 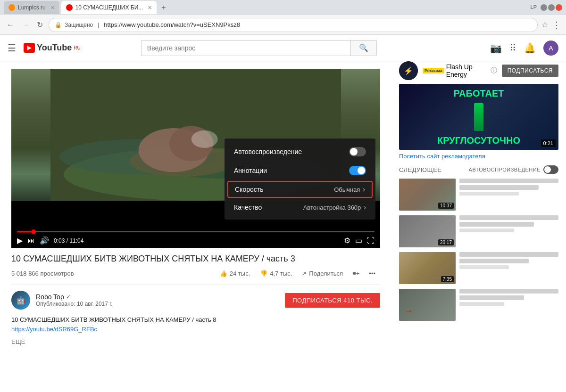 I want to click on address-bar-input: 🔒 Защищено | https://www.youtube.com/wat…, so click(x=293, y=25).